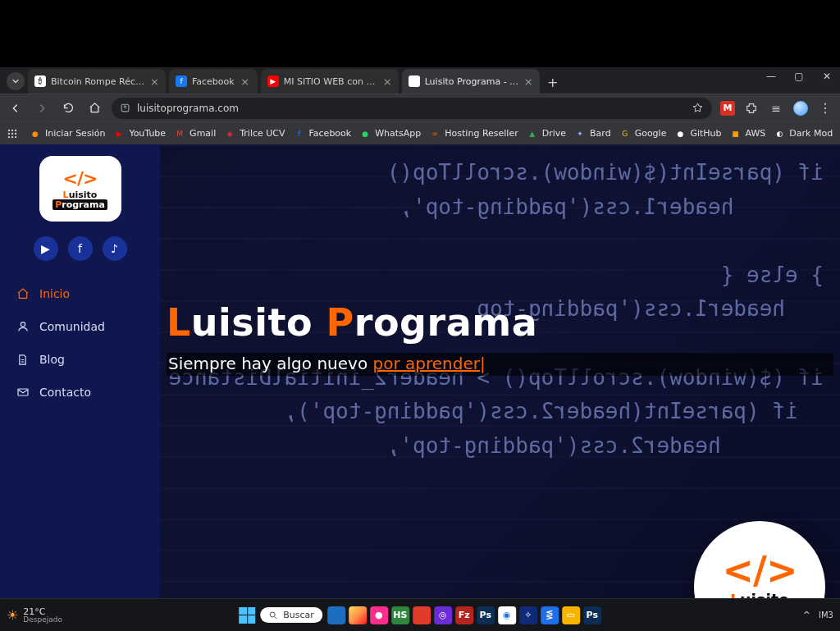  What do you see at coordinates (16, 108) in the screenshot?
I see `arrow-left-icon` at bounding box center [16, 108].